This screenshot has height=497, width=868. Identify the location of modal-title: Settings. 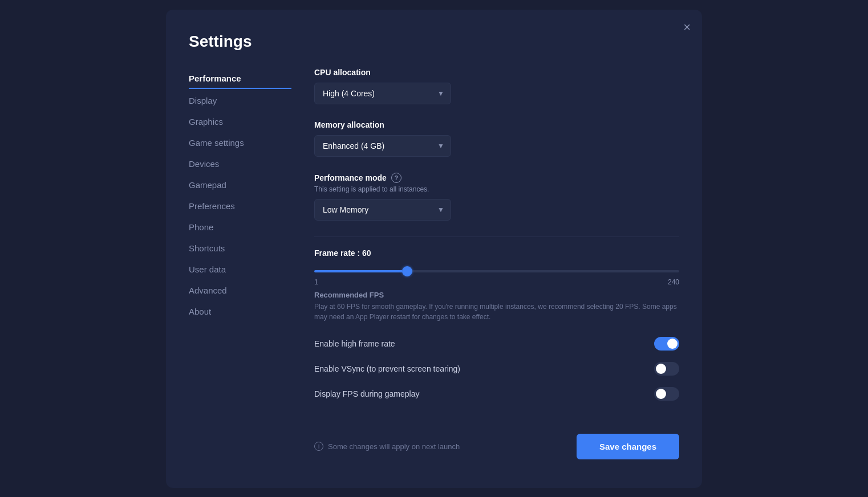
(434, 42).